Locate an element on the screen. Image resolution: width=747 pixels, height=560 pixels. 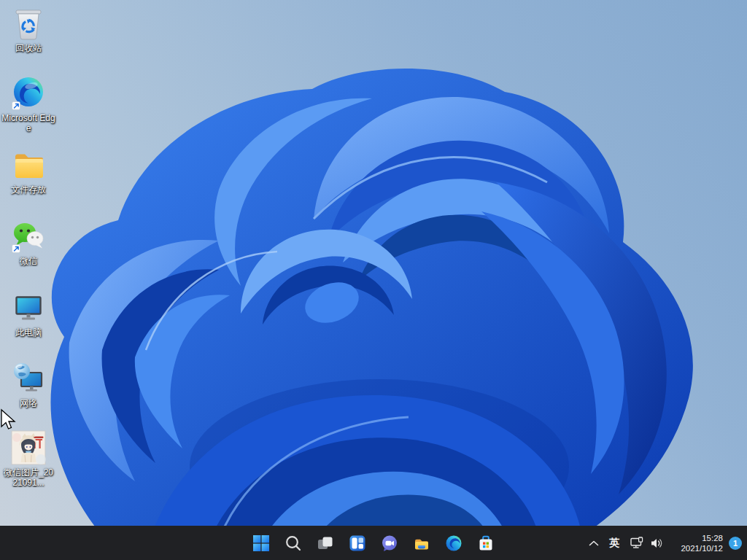
monitor-icon is located at coordinates (28, 308).